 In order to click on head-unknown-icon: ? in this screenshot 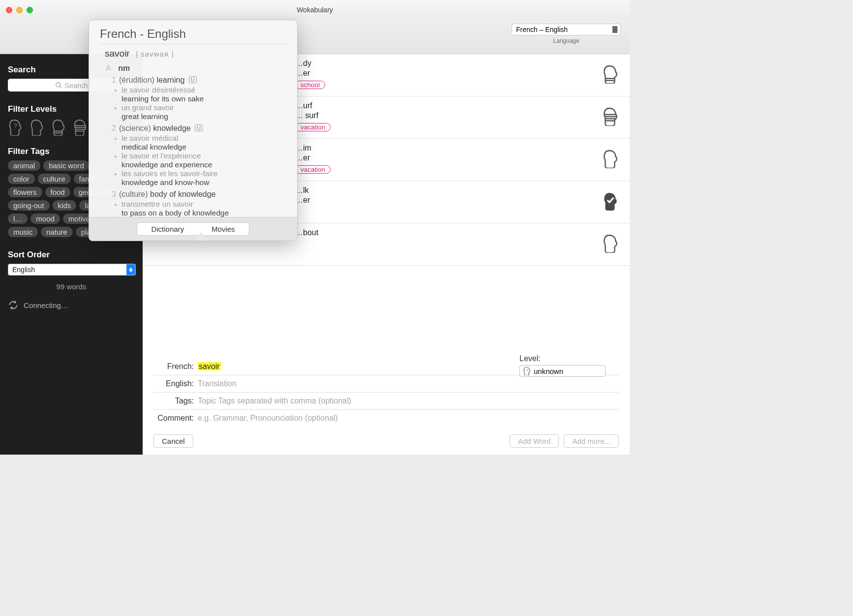, I will do `click(527, 371)`.